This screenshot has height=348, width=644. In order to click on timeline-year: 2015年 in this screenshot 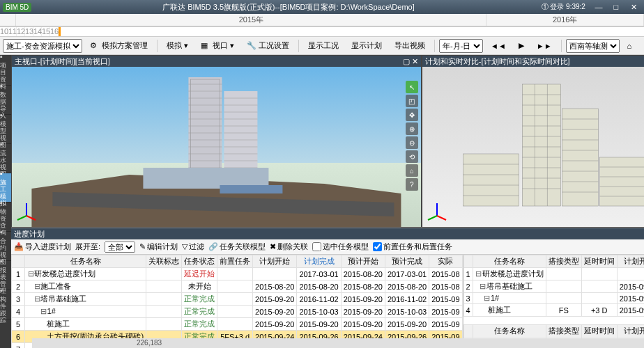, I will do `click(251, 19)`.